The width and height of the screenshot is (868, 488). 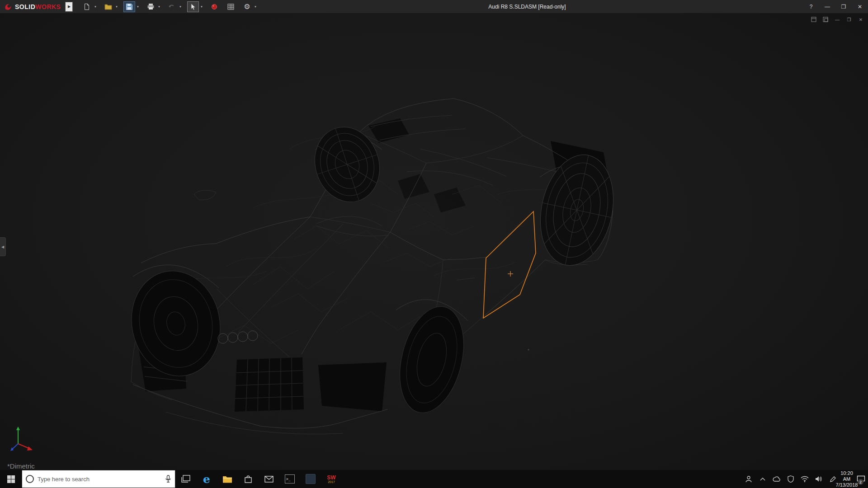 What do you see at coordinates (749, 479) in the screenshot?
I see `people-icon` at bounding box center [749, 479].